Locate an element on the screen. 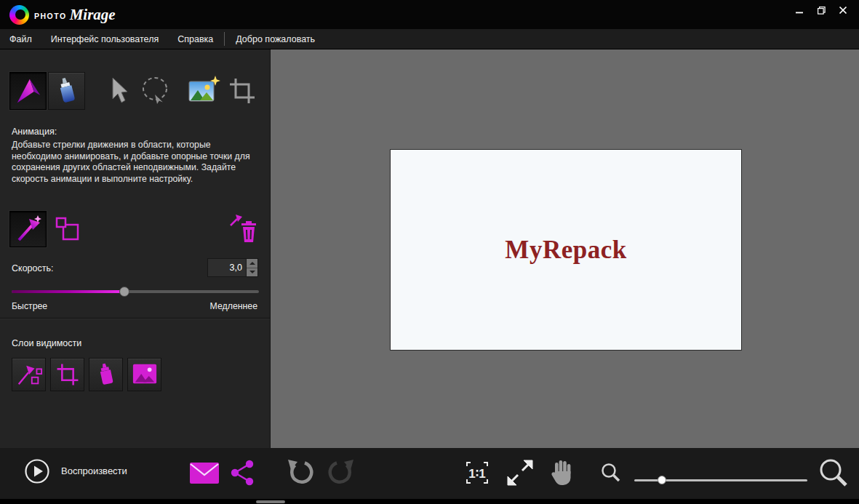 The image size is (859, 504). speed-increment-button is located at coordinates (252, 263).